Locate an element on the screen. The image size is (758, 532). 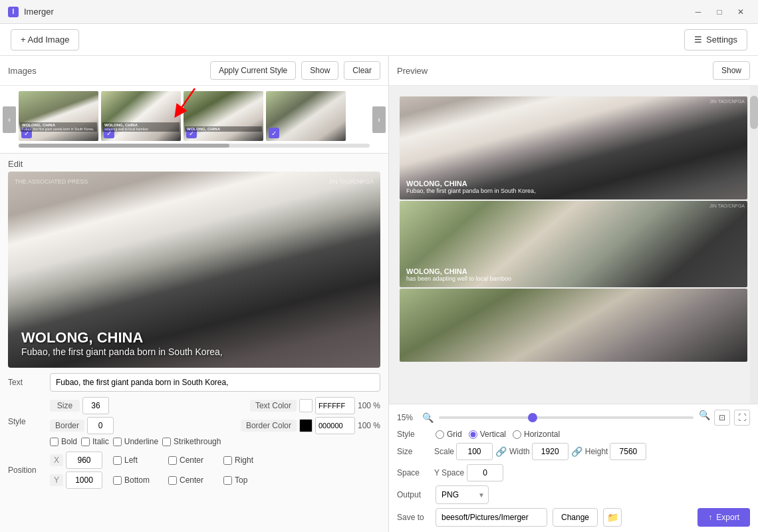
bottom-check: Bottom is located at coordinates (136, 480).